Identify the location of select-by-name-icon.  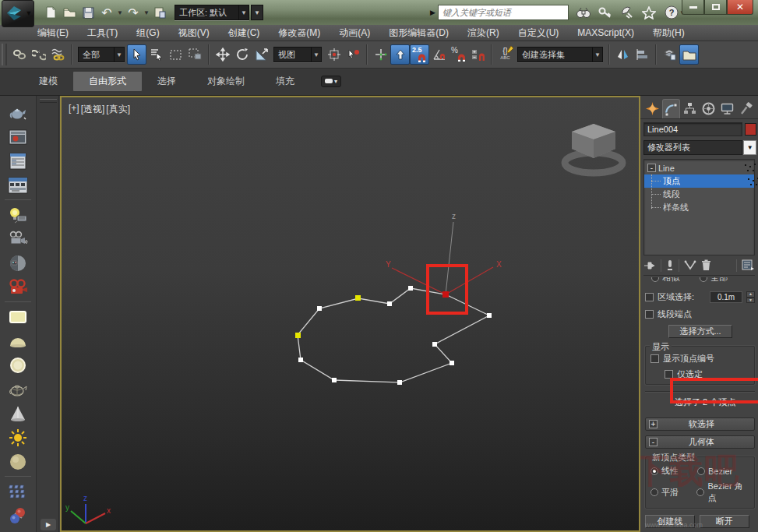
(156, 55).